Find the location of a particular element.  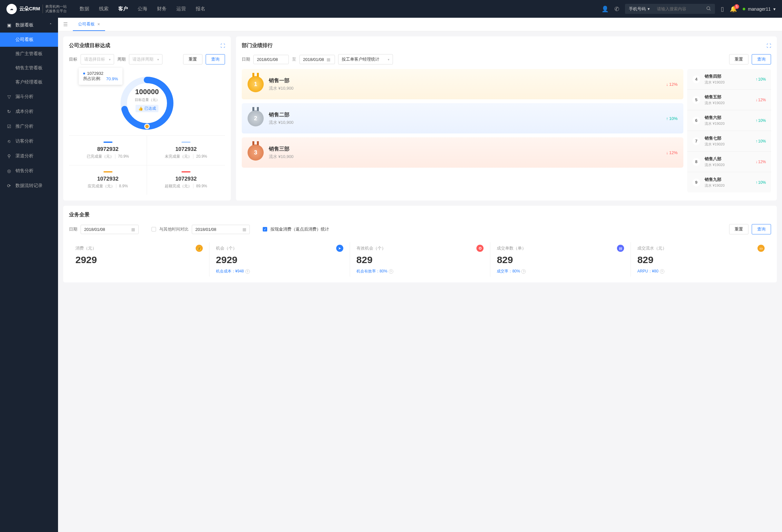

user-solid-icon: 👤 is located at coordinates (605, 9).